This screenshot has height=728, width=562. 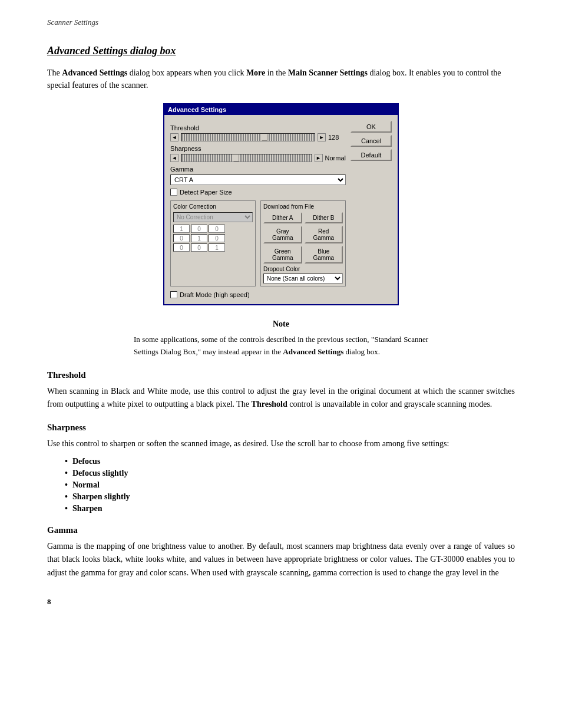 What do you see at coordinates (281, 560) in the screenshot?
I see `gamma-section-text: Gamma is the mapping of one brightness v…` at bounding box center [281, 560].